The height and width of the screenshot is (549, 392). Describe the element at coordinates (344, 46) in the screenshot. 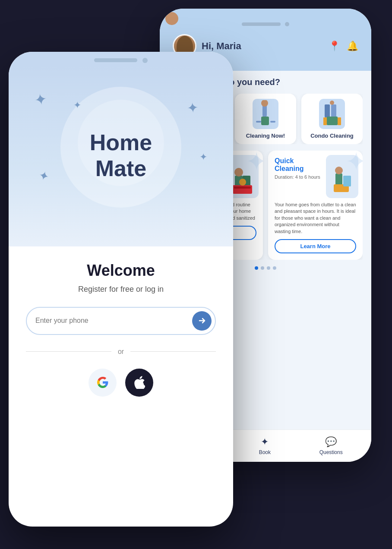

I see `user-icons: 📍 🔔` at that location.